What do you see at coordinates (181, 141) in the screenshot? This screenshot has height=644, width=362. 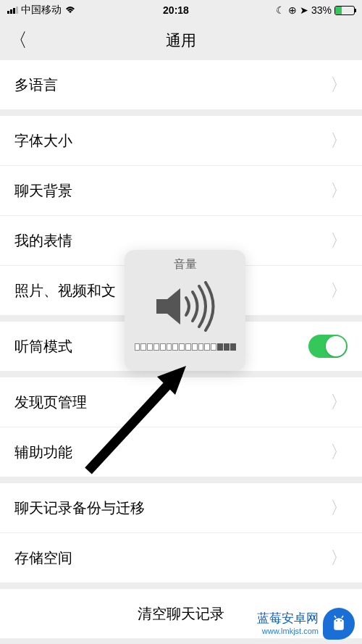 I see `row-font-size: 字体大小 〉` at bounding box center [181, 141].